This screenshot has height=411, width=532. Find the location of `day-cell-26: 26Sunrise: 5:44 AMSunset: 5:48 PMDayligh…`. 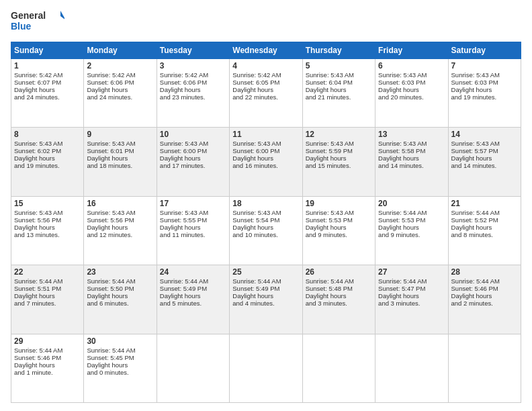

day-cell-26: 26Sunrise: 5:44 AMSunset: 5:48 PMDayligh… is located at coordinates (339, 300).